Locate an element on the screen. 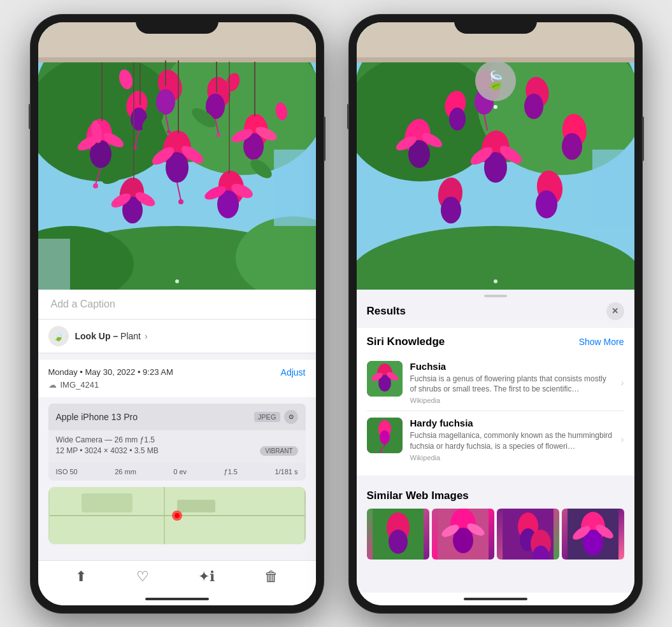 This screenshot has width=672, height=627. filename: IMG_4241 is located at coordinates (80, 384).